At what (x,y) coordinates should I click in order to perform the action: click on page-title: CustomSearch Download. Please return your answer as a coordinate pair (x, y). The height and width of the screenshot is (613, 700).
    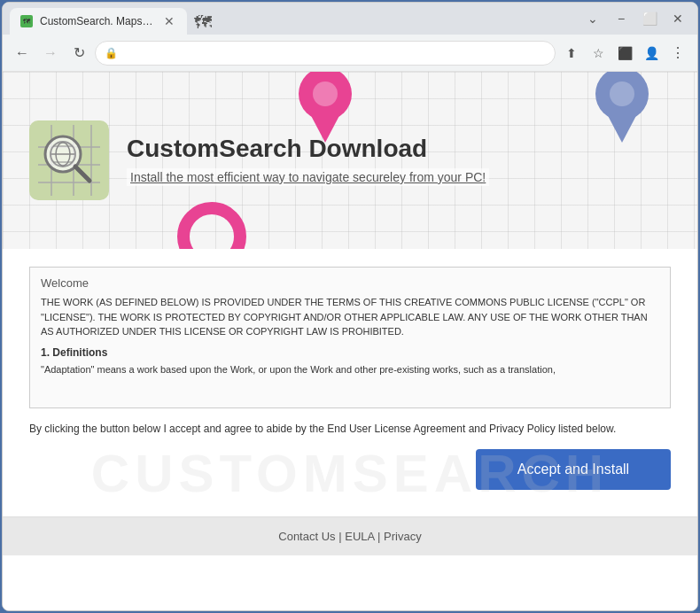
    Looking at the image, I should click on (399, 149).